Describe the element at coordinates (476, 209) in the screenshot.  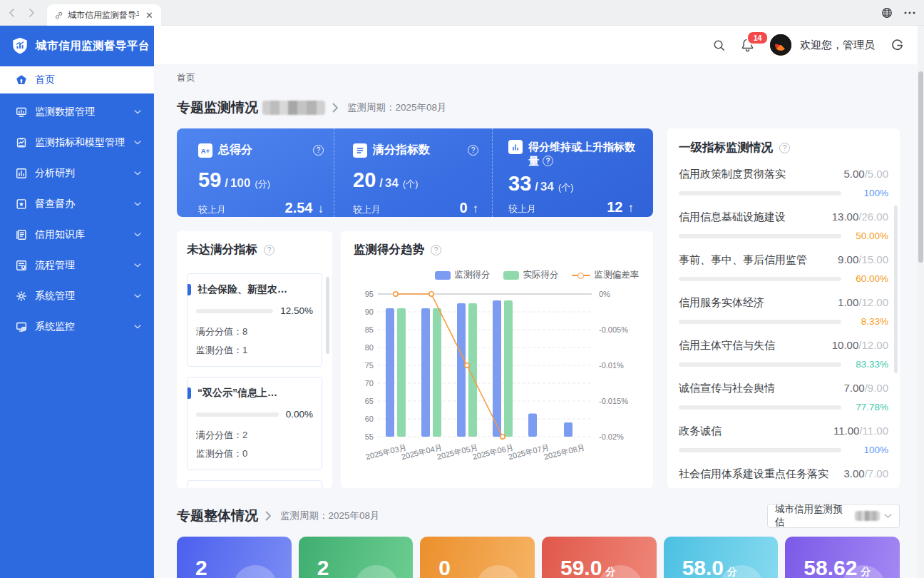
I see `trend-up-arrow: ↑` at that location.